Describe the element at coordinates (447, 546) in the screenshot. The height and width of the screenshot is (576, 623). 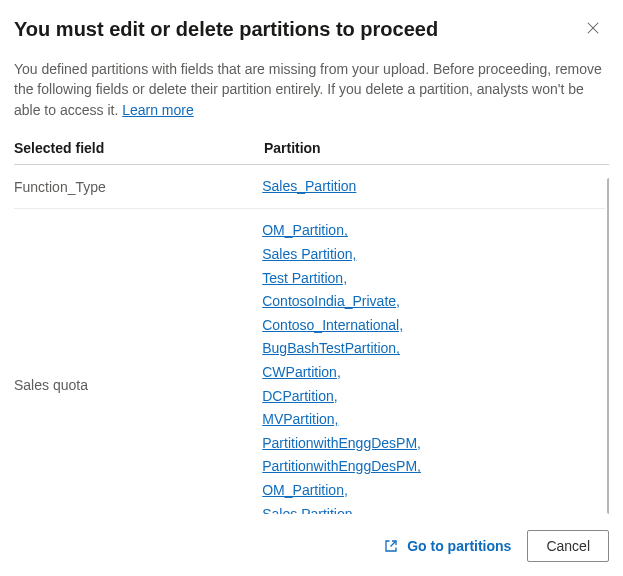
I see `go-to-partitions-link: Go to partitions` at that location.